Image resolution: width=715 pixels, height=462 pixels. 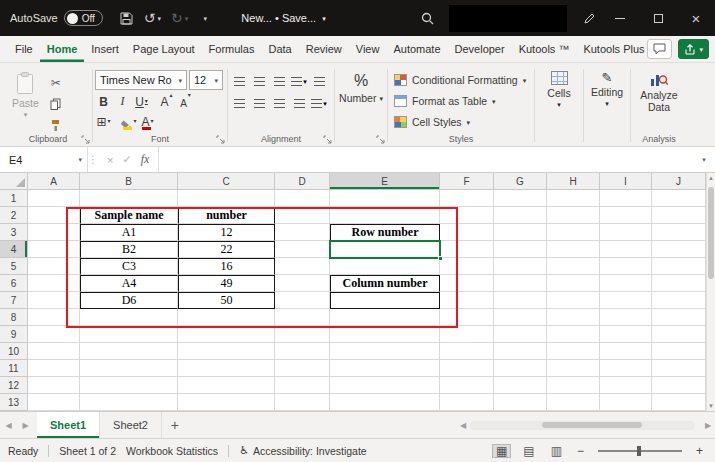 What do you see at coordinates (110, 160) in the screenshot?
I see `cancel-entry-icon: ×` at bounding box center [110, 160].